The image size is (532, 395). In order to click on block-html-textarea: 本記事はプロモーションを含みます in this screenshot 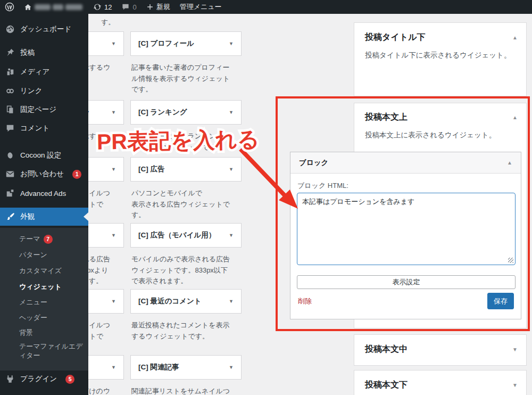, I will do `click(406, 229)`.